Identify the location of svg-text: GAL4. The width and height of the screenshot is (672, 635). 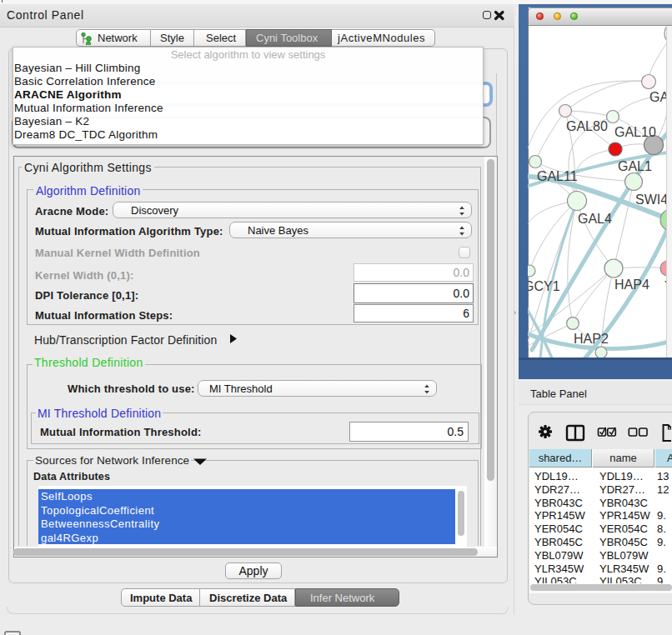
(595, 218).